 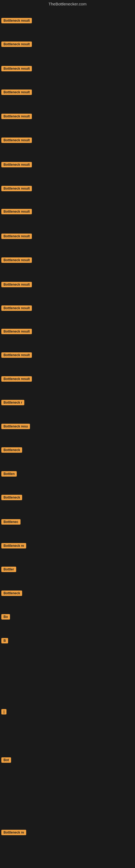 I want to click on list-item: Bottler, so click(x=68, y=569).